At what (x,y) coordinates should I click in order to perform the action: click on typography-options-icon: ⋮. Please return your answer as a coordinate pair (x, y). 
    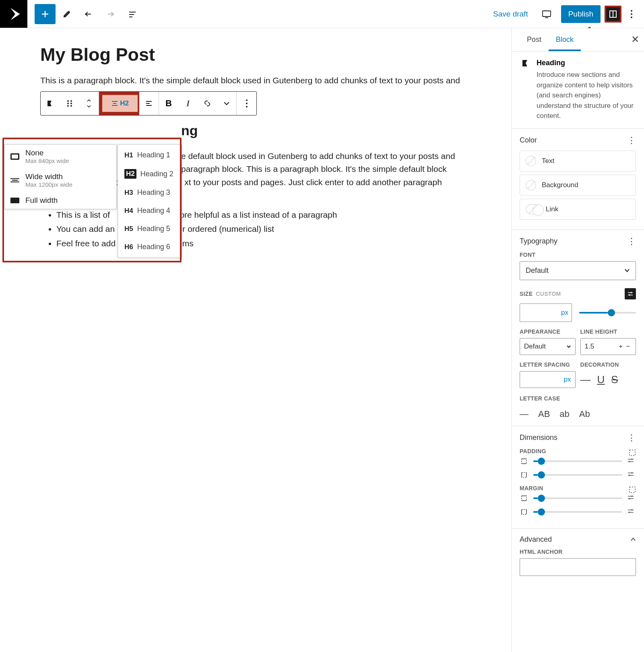
    Looking at the image, I should click on (632, 241).